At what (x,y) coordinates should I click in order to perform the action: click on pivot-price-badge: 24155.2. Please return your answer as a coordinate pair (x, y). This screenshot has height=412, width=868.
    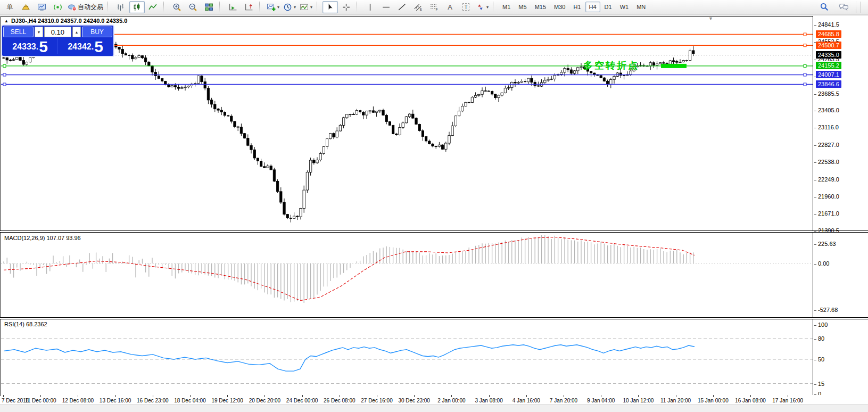
    Looking at the image, I should click on (829, 65).